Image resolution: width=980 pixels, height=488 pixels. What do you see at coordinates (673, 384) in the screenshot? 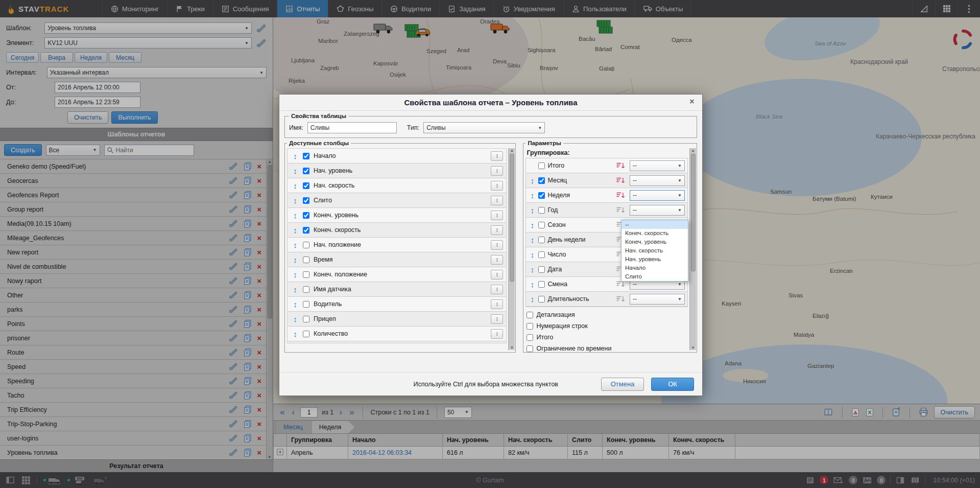
I see `ok-button: ОК` at bounding box center [673, 384].